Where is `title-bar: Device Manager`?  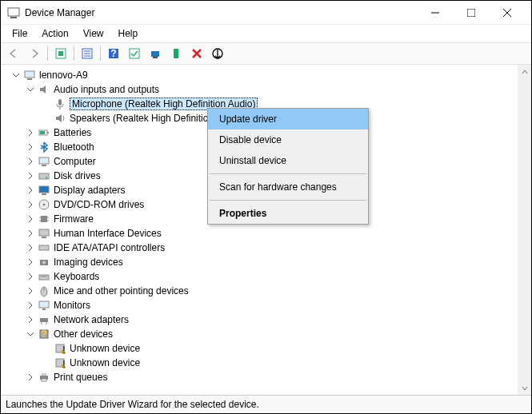 title-bar: Device Manager is located at coordinates (266, 13).